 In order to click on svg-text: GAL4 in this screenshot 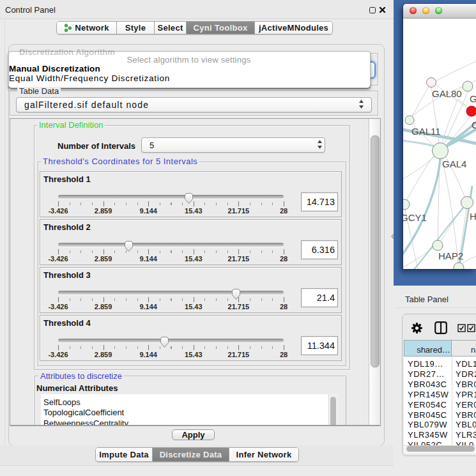, I will do `click(454, 164)`.